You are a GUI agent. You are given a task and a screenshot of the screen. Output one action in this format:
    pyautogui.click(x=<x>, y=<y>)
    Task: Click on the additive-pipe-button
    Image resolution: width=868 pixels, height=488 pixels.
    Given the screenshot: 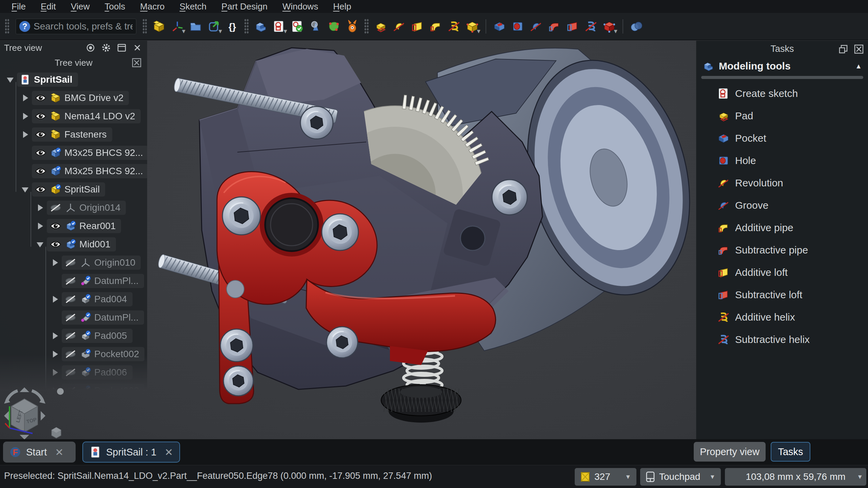 What is the action you would take?
    pyautogui.click(x=436, y=26)
    